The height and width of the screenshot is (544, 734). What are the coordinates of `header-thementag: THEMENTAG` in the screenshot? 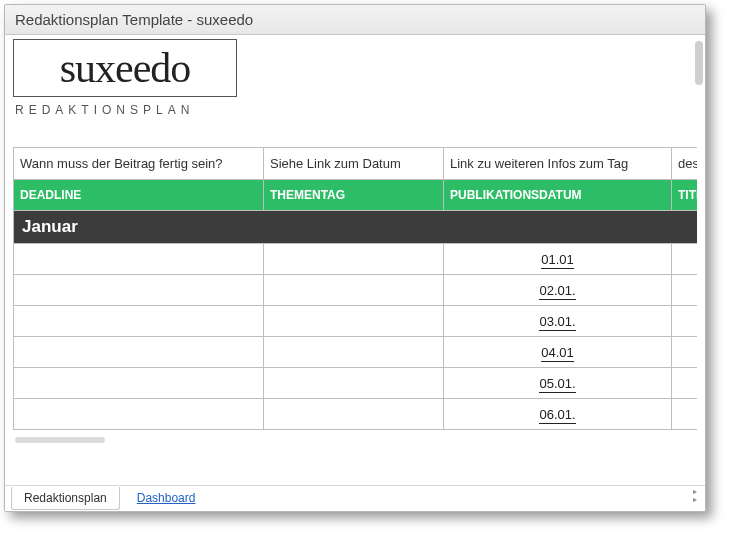 It's located at (354, 196).